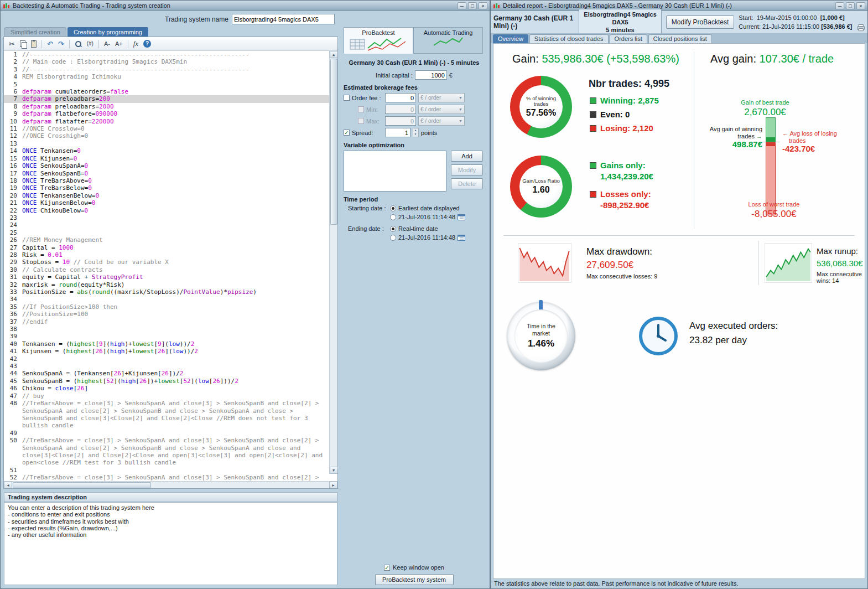  Describe the element at coordinates (333, 485) in the screenshot. I see `scroll-right-icon: ►` at that location.